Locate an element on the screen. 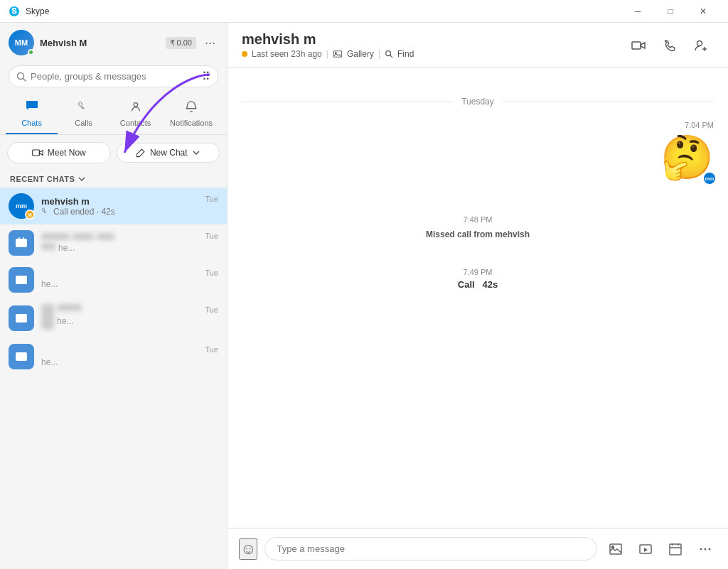 Image resolution: width=728 pixels, height=569 pixels. edit-icon is located at coordinates (141, 153).